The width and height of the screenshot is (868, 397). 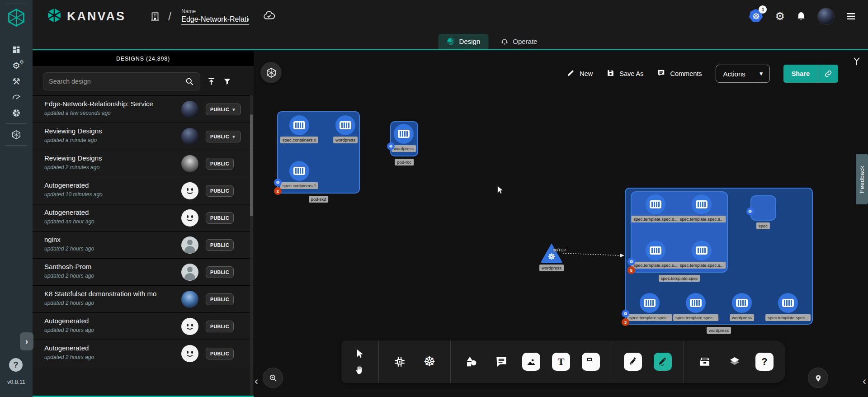 I want to click on design-list-item: Autogeneratedupdated 10 minutes agoPUBLI…, so click(x=143, y=190).